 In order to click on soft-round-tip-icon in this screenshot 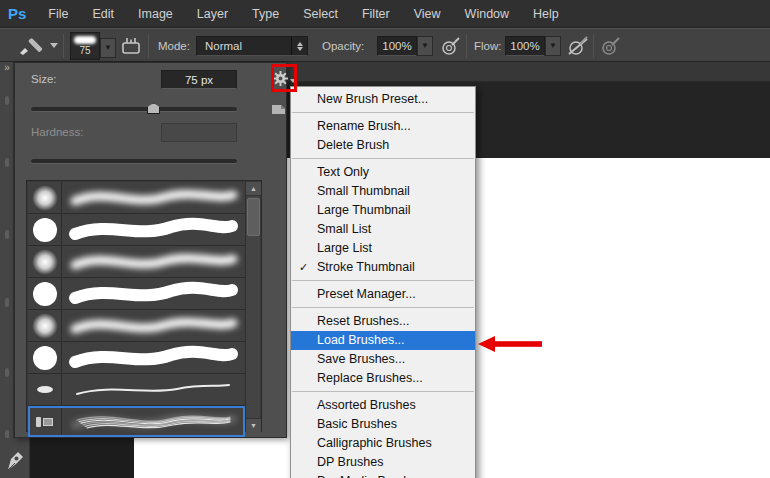, I will do `click(45, 326)`.